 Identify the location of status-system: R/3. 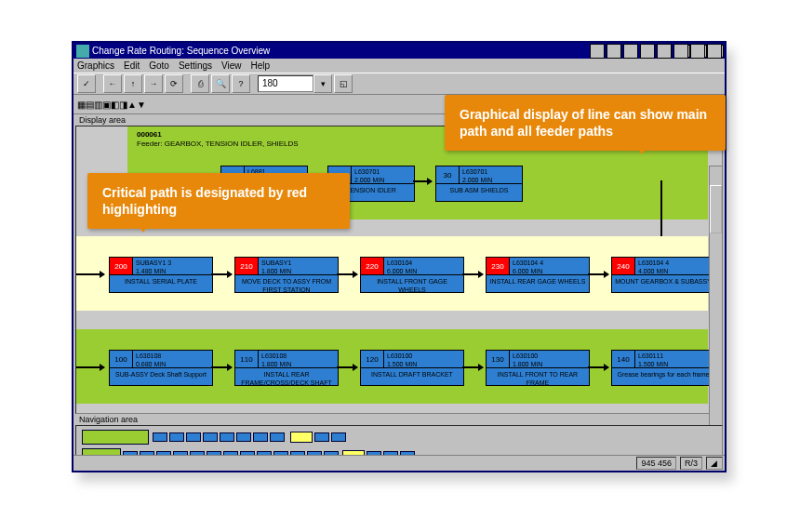
(691, 463).